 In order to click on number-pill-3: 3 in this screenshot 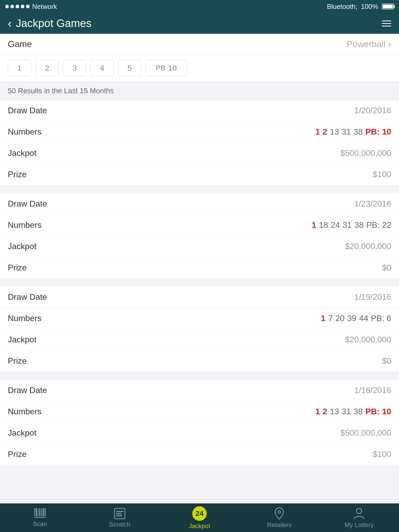, I will do `click(75, 68)`.